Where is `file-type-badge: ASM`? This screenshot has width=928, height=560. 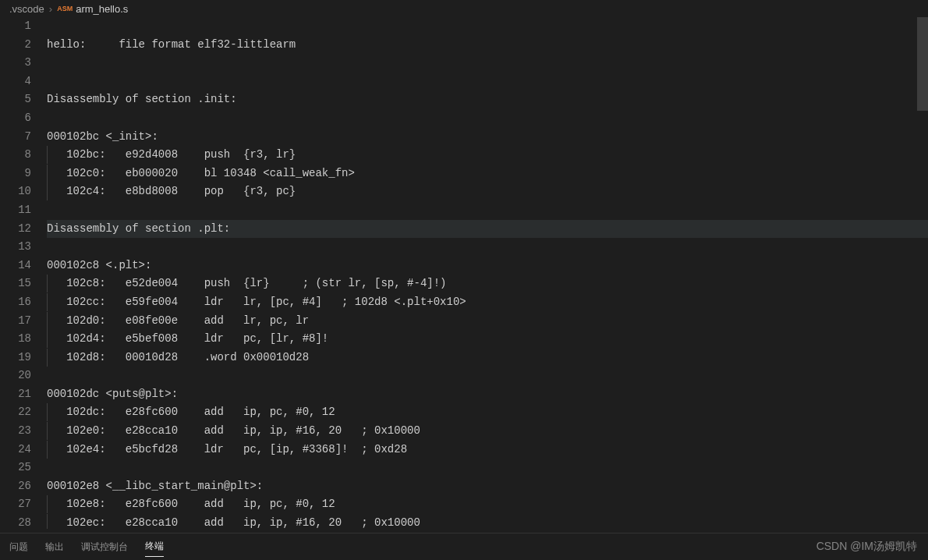 file-type-badge: ASM is located at coordinates (65, 9).